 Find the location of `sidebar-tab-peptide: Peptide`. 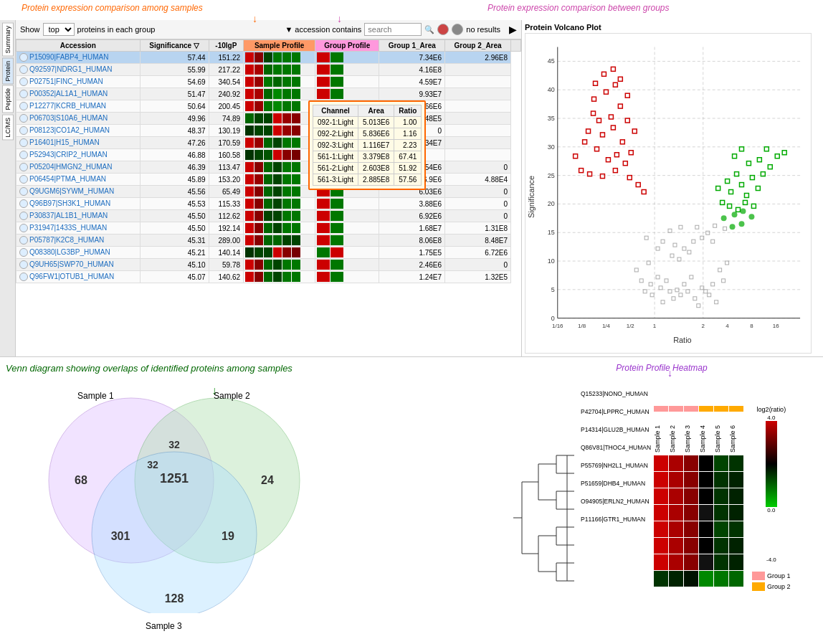

sidebar-tab-peptide: Peptide is located at coordinates (8, 99).